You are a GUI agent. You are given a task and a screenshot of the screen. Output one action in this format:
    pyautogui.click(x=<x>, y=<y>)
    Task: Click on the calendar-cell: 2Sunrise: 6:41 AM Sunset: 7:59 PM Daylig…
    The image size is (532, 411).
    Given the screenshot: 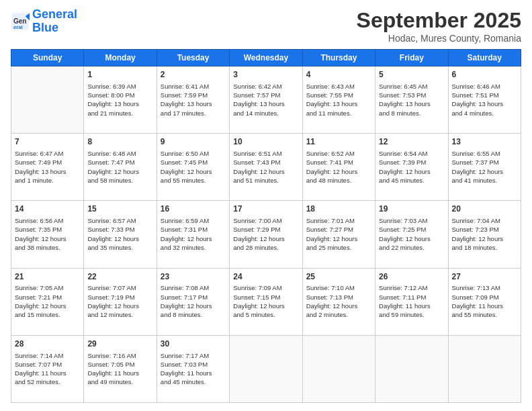 What is the action you would take?
    pyautogui.click(x=193, y=100)
    